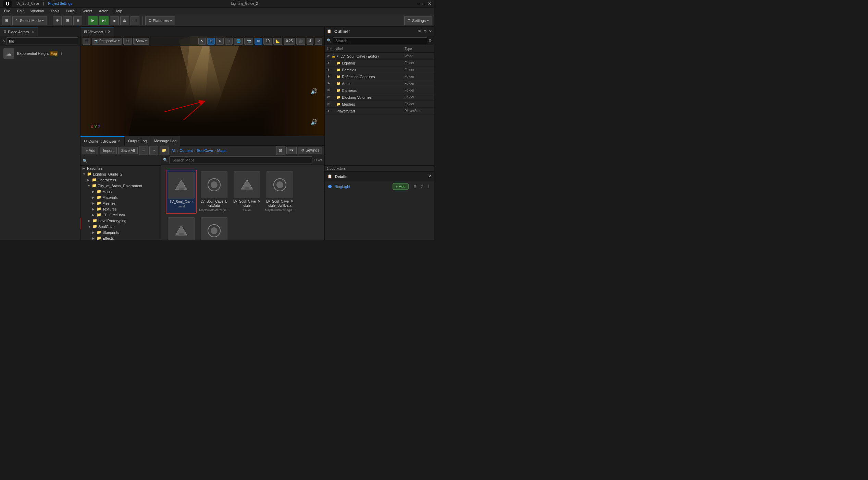 The width and height of the screenshot is (868, 480). I want to click on save-all-button: Save All, so click(128, 151).